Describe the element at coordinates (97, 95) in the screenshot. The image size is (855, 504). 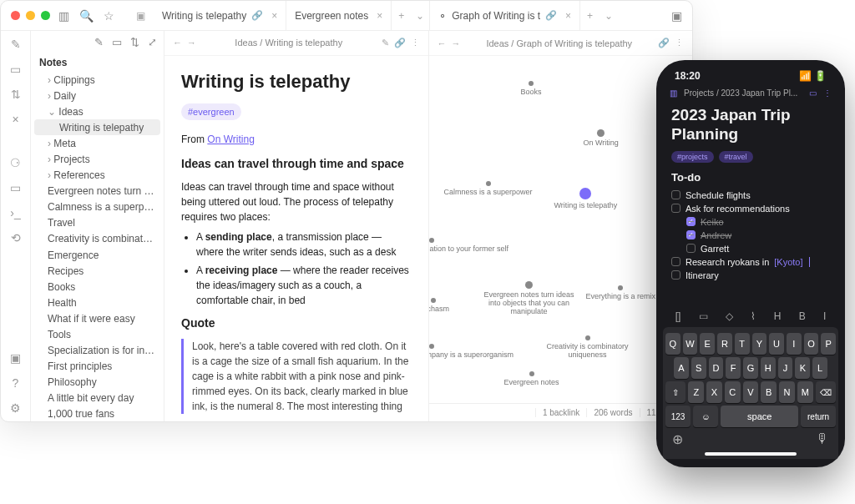
I see `sidebar-folder: Daily` at that location.